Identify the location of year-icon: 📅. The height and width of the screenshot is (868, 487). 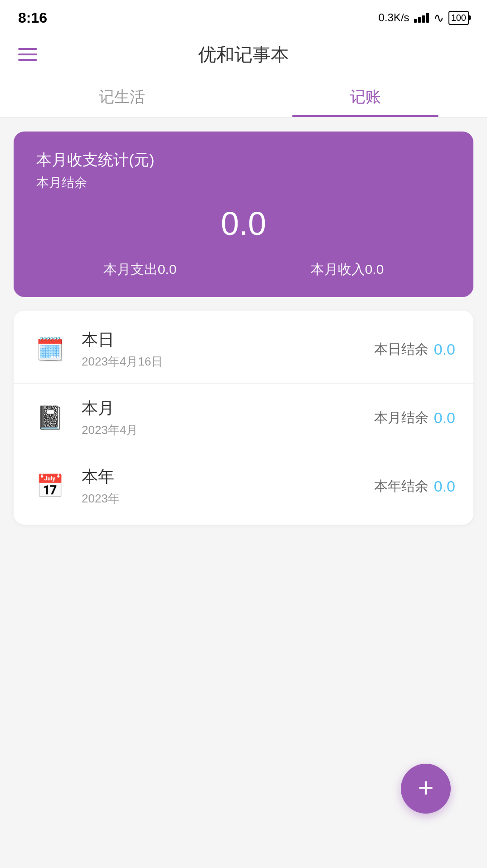
(50, 486).